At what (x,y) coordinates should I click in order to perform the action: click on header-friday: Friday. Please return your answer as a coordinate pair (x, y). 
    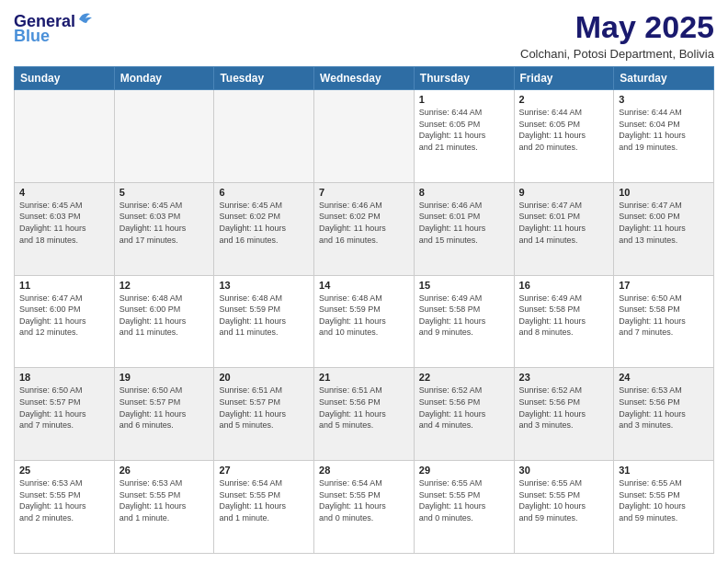
    Looking at the image, I should click on (564, 79).